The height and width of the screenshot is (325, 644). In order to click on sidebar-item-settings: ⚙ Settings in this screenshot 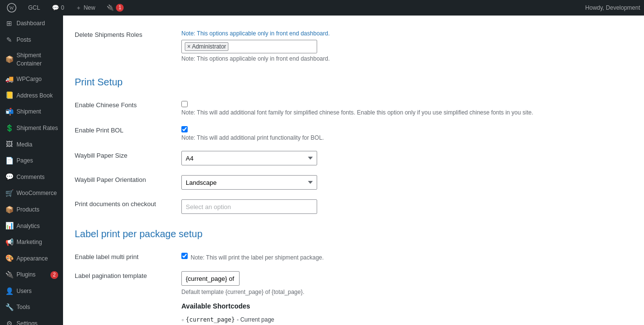, I will do `click(32, 320)`.